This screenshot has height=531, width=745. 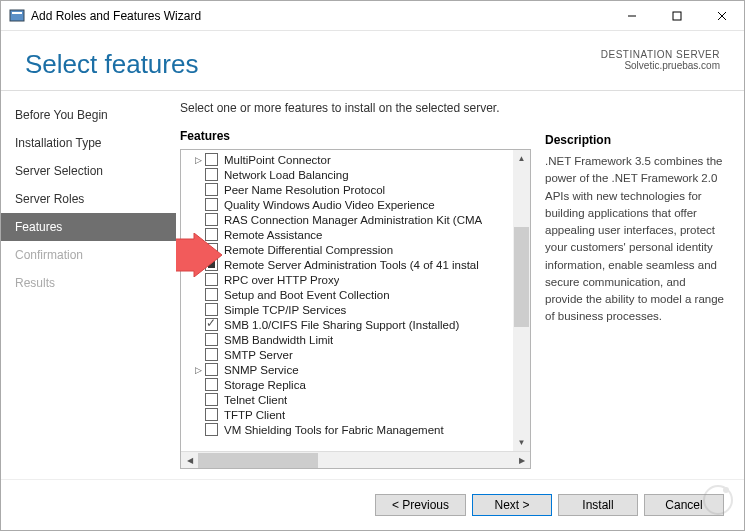 I want to click on watermark-icon, so click(x=718, y=502).